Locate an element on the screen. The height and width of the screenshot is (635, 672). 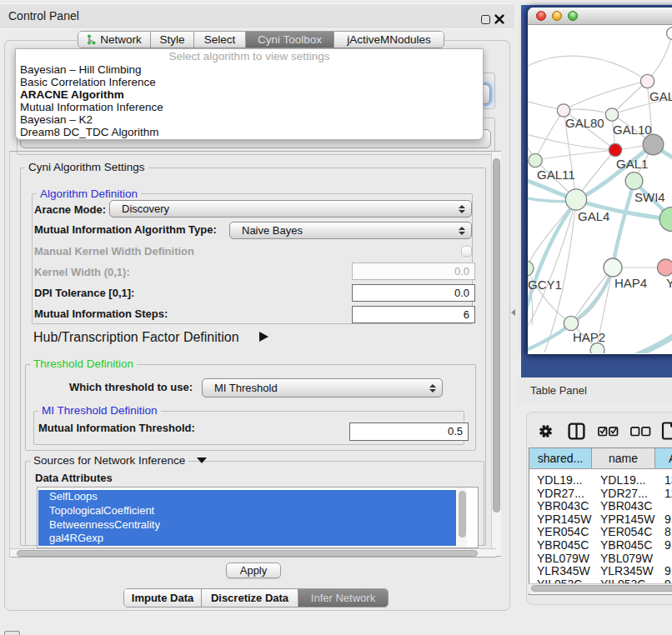
table-row-yer054c: YER054CYER054C8. is located at coordinates (600, 532).